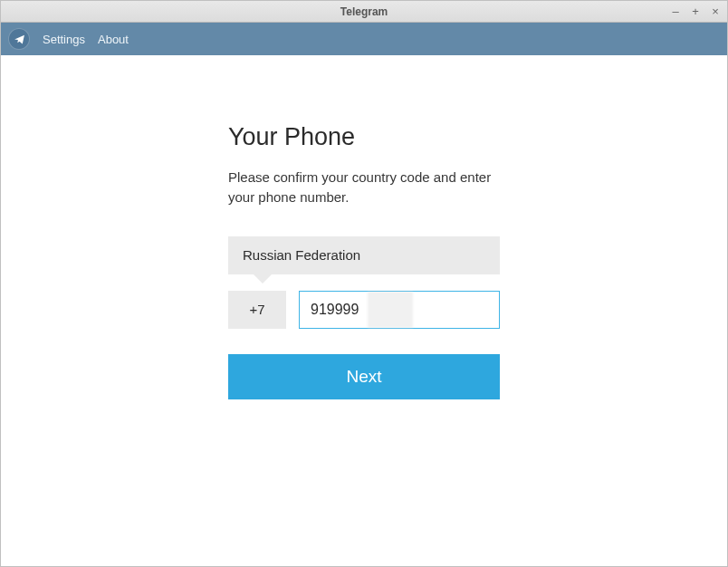 The width and height of the screenshot is (728, 567). Describe the element at coordinates (364, 187) in the screenshot. I see `page-subtext: Please confirm your country code and ent…` at that location.